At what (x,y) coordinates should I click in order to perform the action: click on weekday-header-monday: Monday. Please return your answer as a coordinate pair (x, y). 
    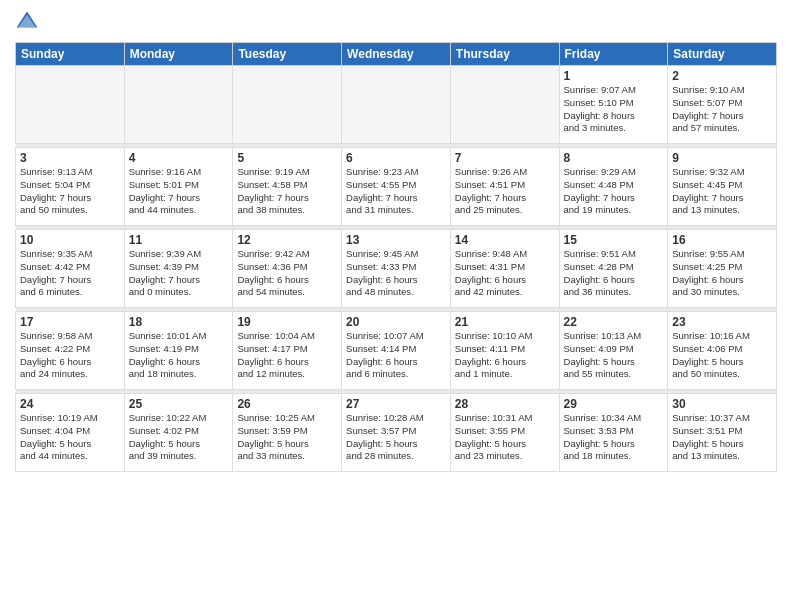
    Looking at the image, I should click on (178, 54).